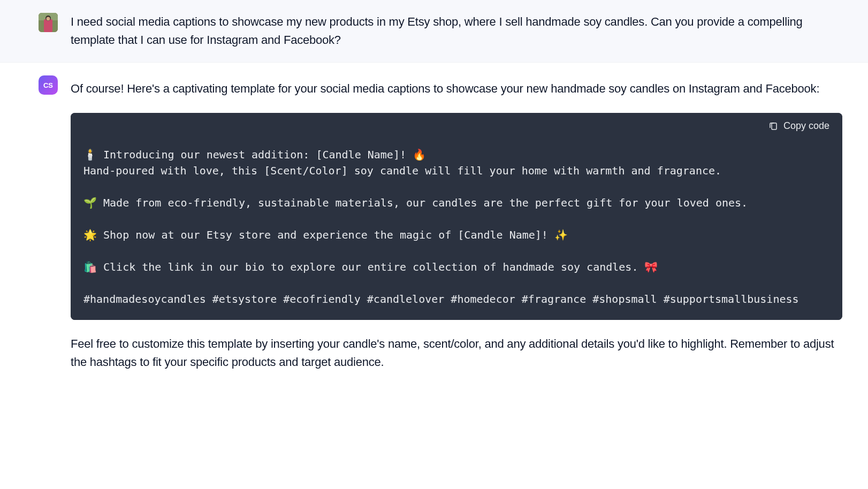 The width and height of the screenshot is (868, 489). What do you see at coordinates (456, 126) in the screenshot?
I see `code-block-header: Copy code` at bounding box center [456, 126].